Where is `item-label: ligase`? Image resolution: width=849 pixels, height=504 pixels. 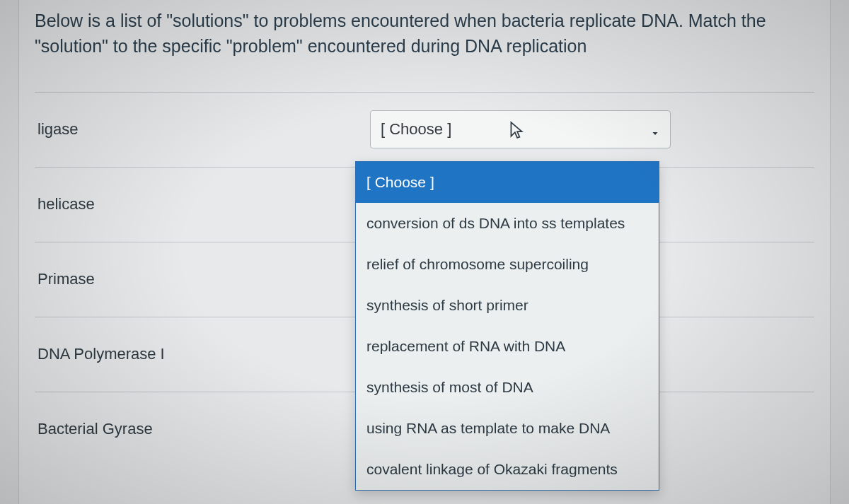
item-label: ligase is located at coordinates (204, 129).